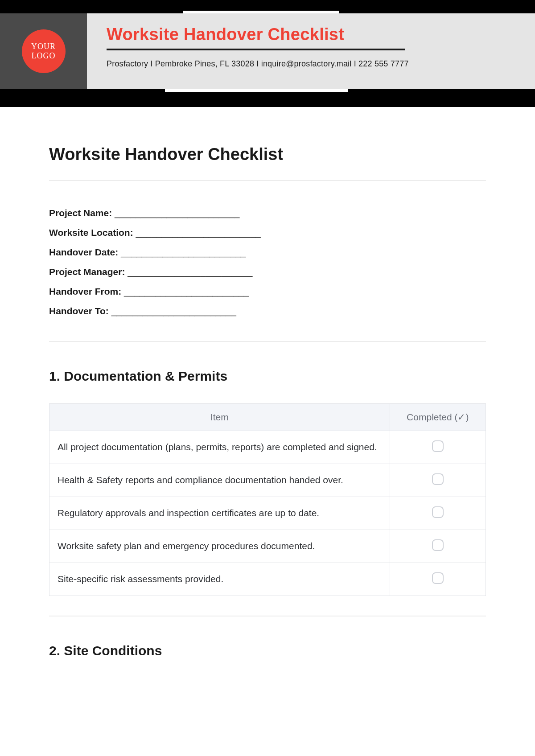  Describe the element at coordinates (268, 513) in the screenshot. I see `table-row: Regulatory approvals and inspection cert…` at that location.